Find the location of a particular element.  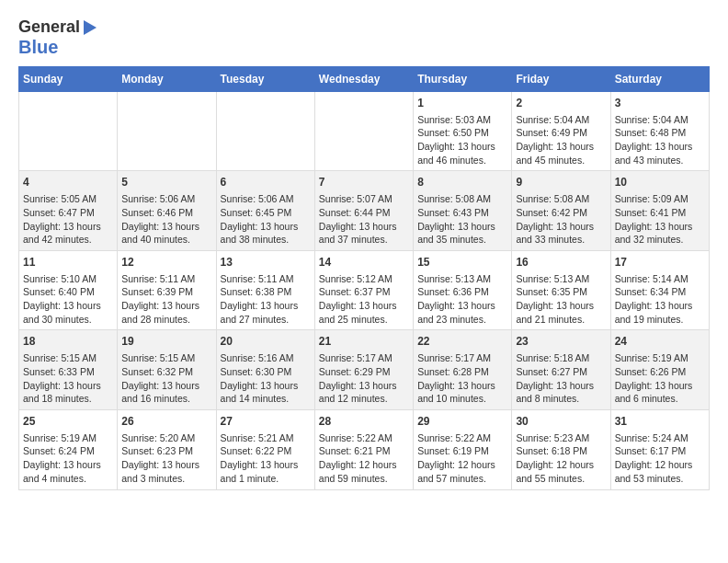

day-info: Sunrise: 5:22 AM Sunset: 6:19 PM Dayligh… is located at coordinates (462, 458).